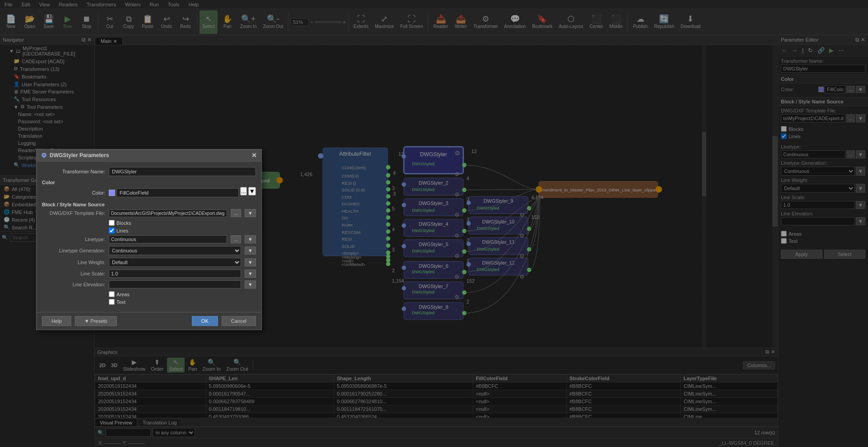  I want to click on modal-text-checkbox, so click(112, 302).